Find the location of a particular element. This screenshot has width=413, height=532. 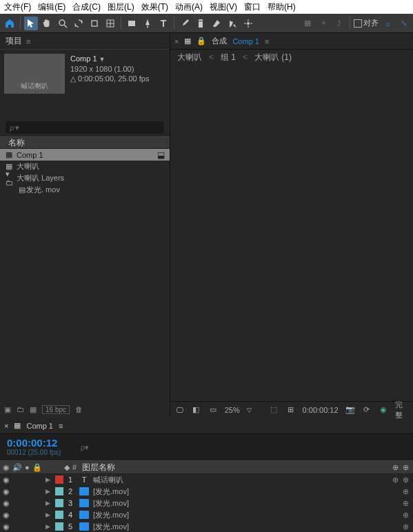

lock-column-icon: 🔒 is located at coordinates (37, 467).